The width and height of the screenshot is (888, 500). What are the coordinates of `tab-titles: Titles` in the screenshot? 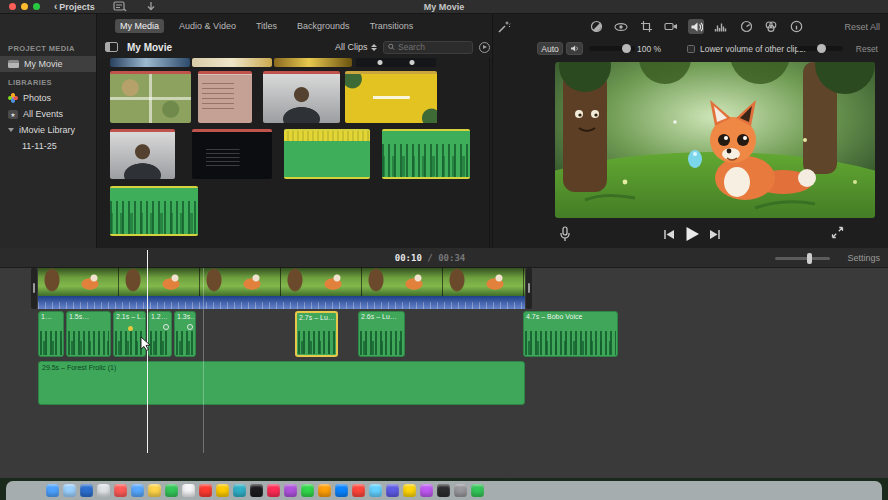 It's located at (266, 26).